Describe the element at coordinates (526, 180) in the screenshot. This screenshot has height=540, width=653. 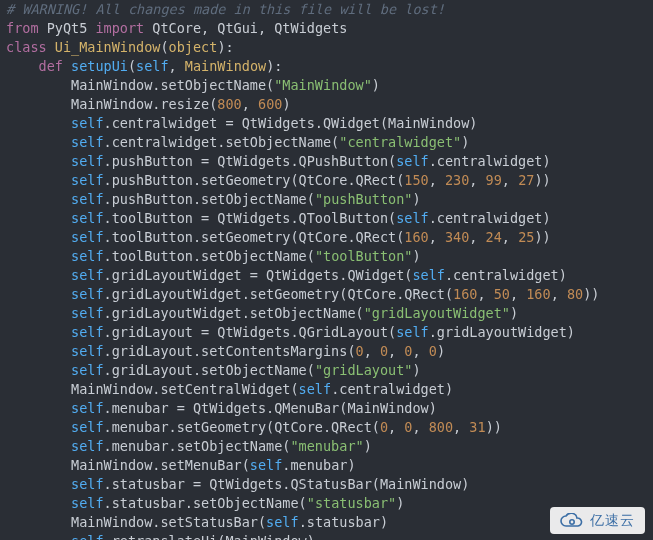
I see `number-literal: 27` at that location.